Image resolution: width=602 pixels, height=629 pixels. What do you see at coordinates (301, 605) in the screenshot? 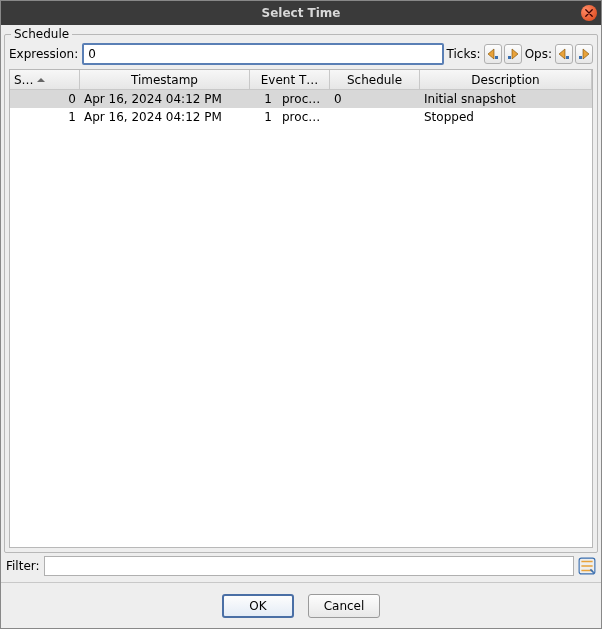
I see `dialog-button-bar: OK Cancel` at bounding box center [301, 605].